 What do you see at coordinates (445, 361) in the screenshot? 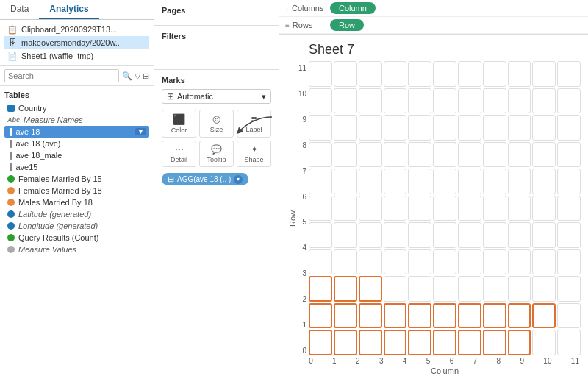
I see `x-axis-ticks: 0 1 2 3 4 5 6 7 8 9 10 11` at bounding box center [445, 361].